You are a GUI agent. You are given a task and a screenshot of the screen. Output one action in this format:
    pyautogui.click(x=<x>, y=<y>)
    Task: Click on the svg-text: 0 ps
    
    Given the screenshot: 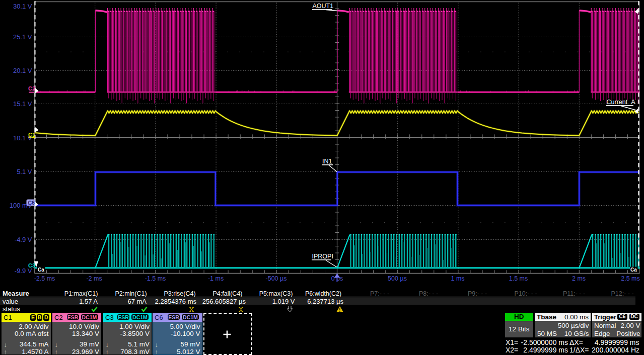 What is the action you would take?
    pyautogui.click(x=337, y=279)
    